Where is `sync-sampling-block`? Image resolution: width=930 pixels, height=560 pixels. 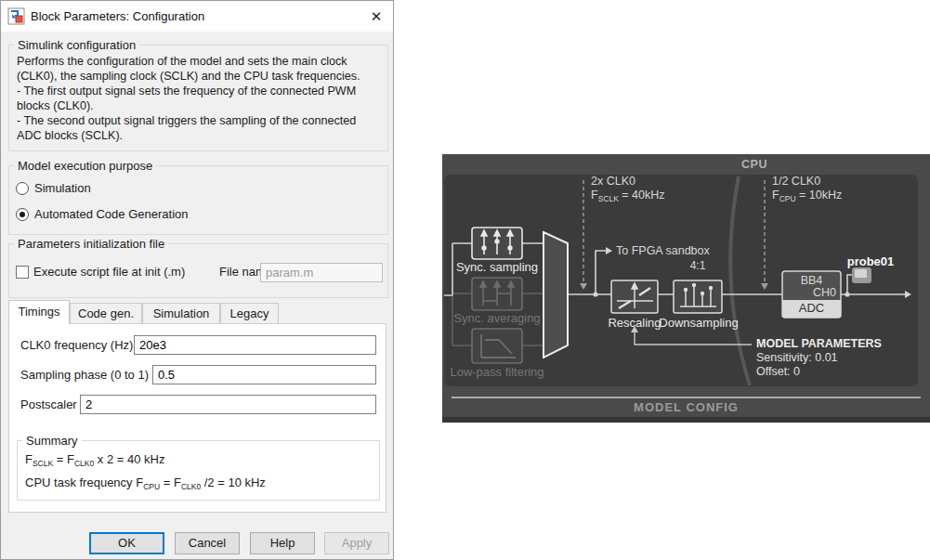 sync-sampling-block is located at coordinates (497, 243).